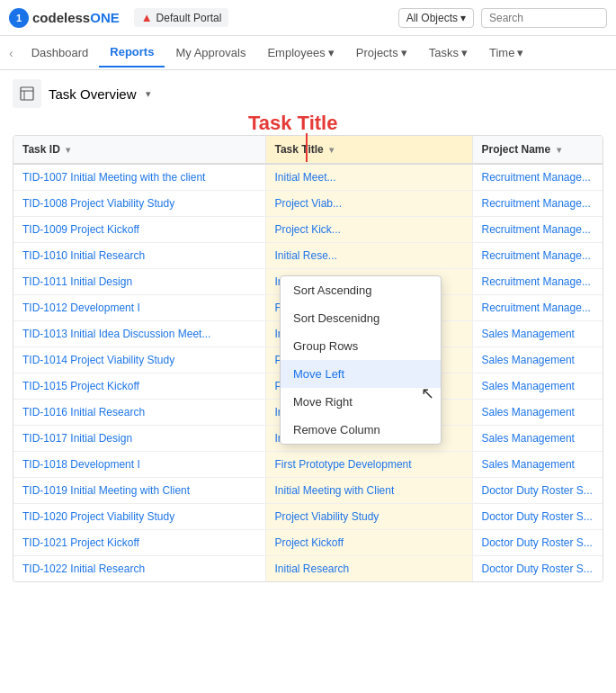 Image resolution: width=616 pixels, height=693 pixels. Describe the element at coordinates (308, 230) in the screenshot. I see `table-row: TID-1009 Project KickoffProject Kick...R…` at that location.